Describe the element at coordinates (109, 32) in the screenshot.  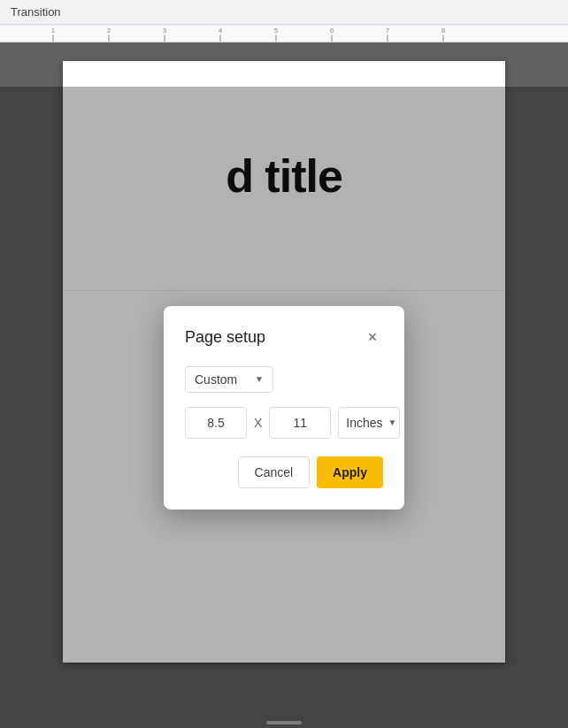
I see `svg-text: 2` at that location.